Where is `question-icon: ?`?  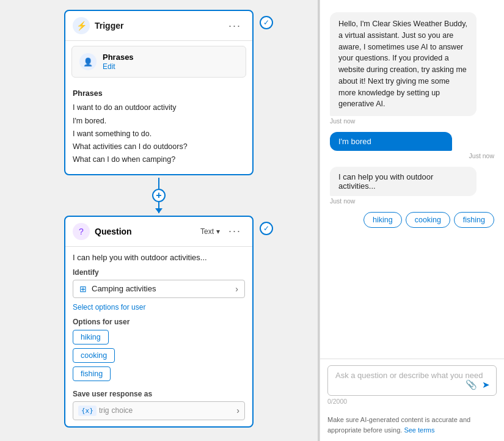 question-icon: ? is located at coordinates (81, 231).